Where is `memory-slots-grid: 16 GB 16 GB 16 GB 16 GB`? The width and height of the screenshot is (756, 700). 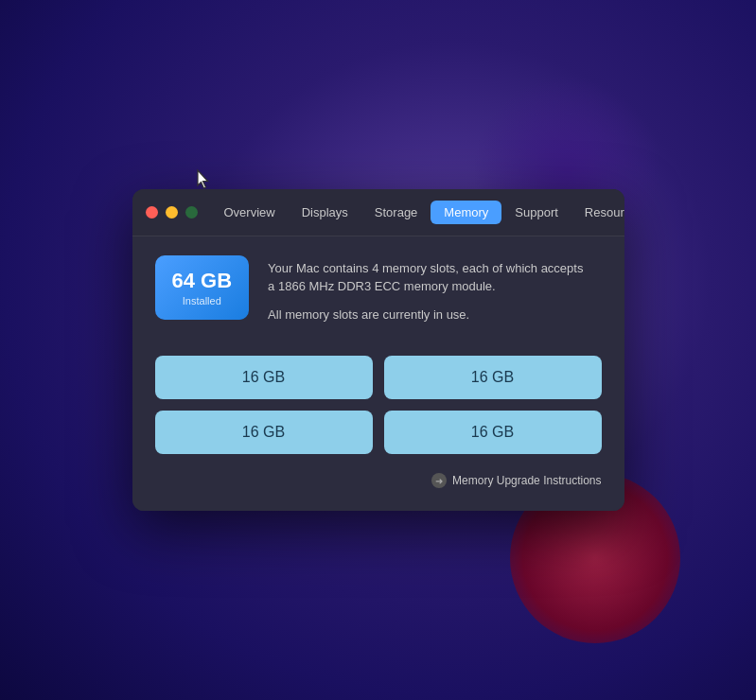
memory-slots-grid: 16 GB 16 GB 16 GB 16 GB is located at coordinates (378, 405).